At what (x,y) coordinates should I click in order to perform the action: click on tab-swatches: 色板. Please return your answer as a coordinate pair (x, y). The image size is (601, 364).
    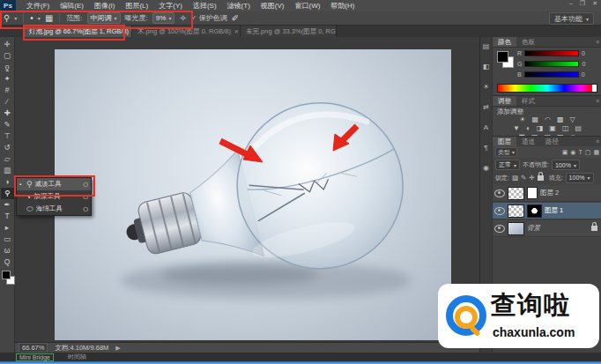
    Looking at the image, I should click on (529, 42).